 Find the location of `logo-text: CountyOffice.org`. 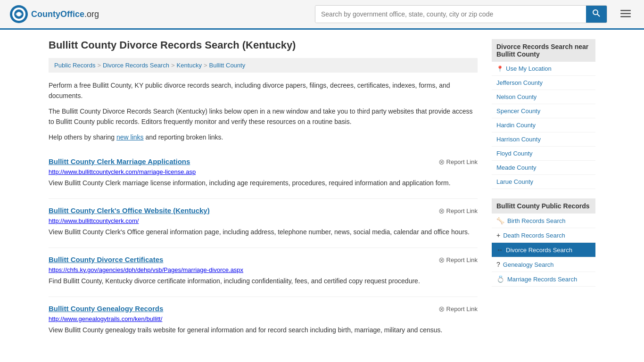

logo-text: CountyOffice.org is located at coordinates (65, 14).